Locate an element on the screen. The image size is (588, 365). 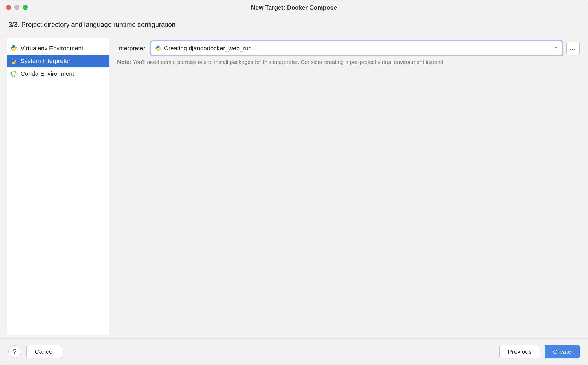
interpreter-value: Creating djangodocker_web_run ... is located at coordinates (211, 48).